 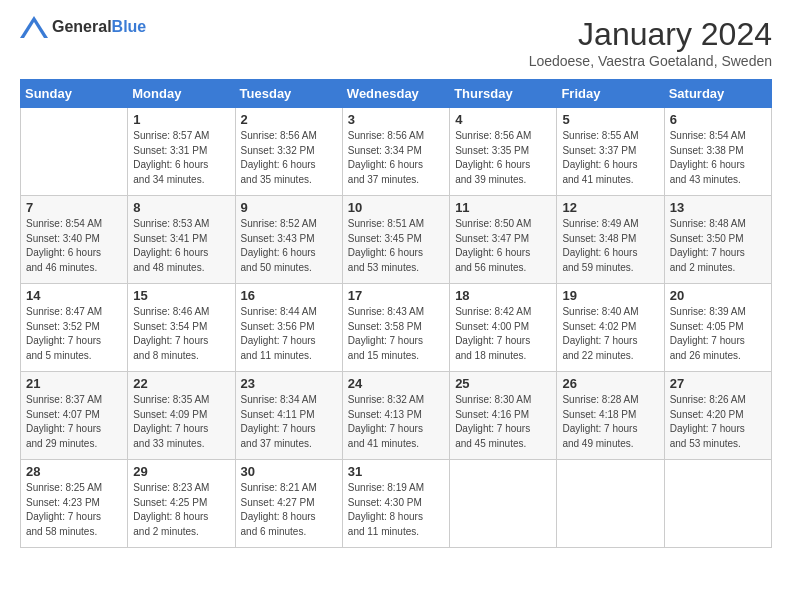 What do you see at coordinates (396, 240) in the screenshot?
I see `cell-1-3: 10Sunrise: 8:51 AMSunset: 3:45 PMDayligh…` at bounding box center [396, 240].